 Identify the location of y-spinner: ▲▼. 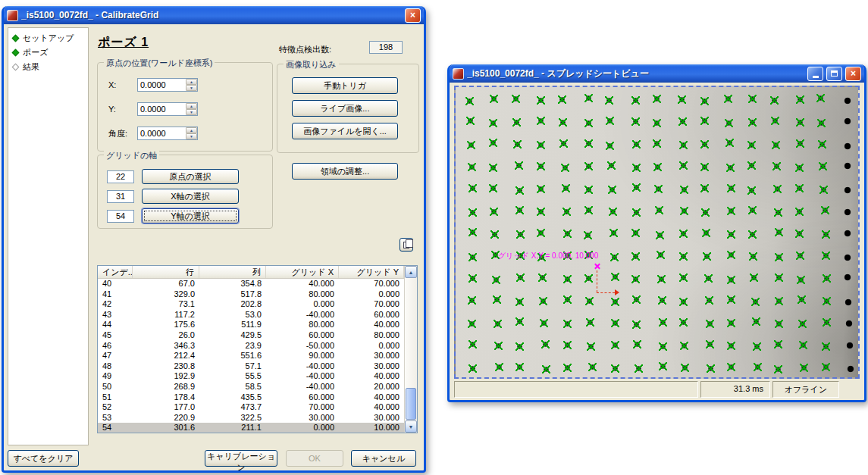
(168, 109).